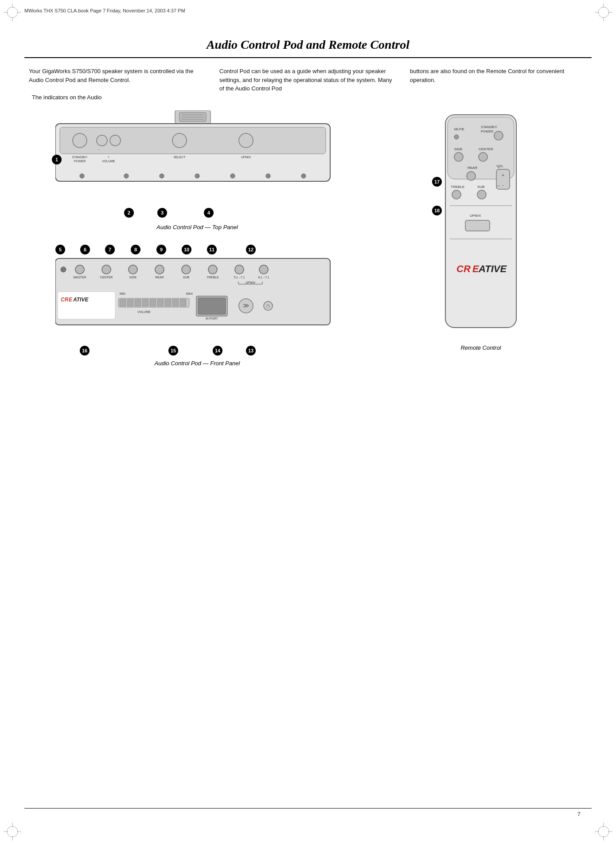 Image resolution: width=616 pixels, height=844 pixels. Describe the element at coordinates (57, 160) in the screenshot. I see `badge-1: 1` at that location.